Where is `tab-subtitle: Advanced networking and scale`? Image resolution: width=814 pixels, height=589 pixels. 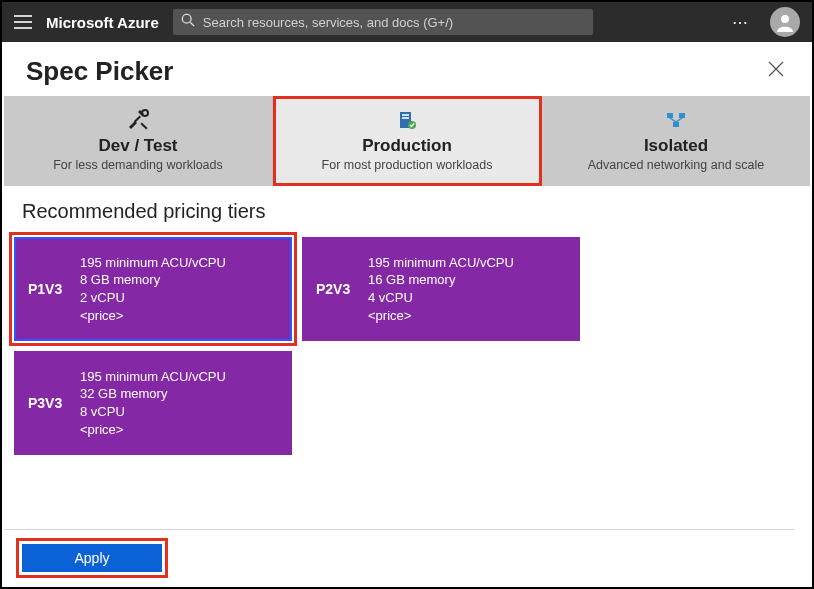
tab-subtitle: Advanced networking and scale is located at coordinates (676, 165).